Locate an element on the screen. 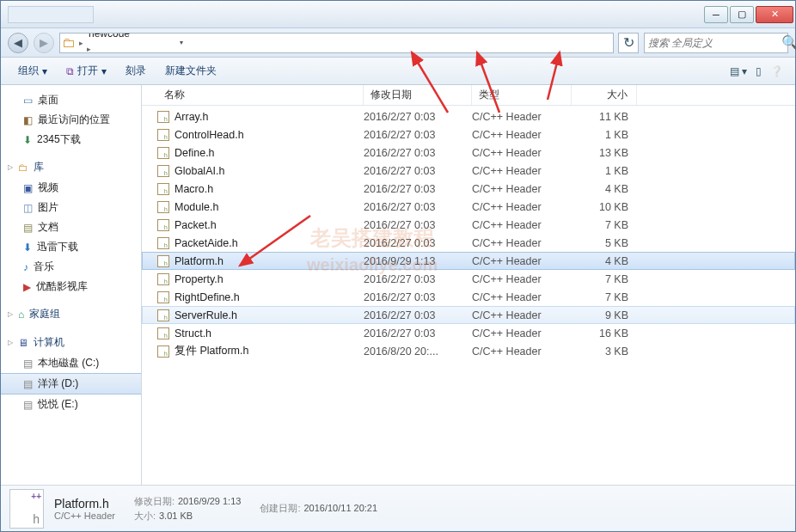  toolbar: 组织 ▾ ⧉打开 ▾ 刻录 新建文件夹 ▤ ▾ ▯ ❔ is located at coordinates (398, 71).